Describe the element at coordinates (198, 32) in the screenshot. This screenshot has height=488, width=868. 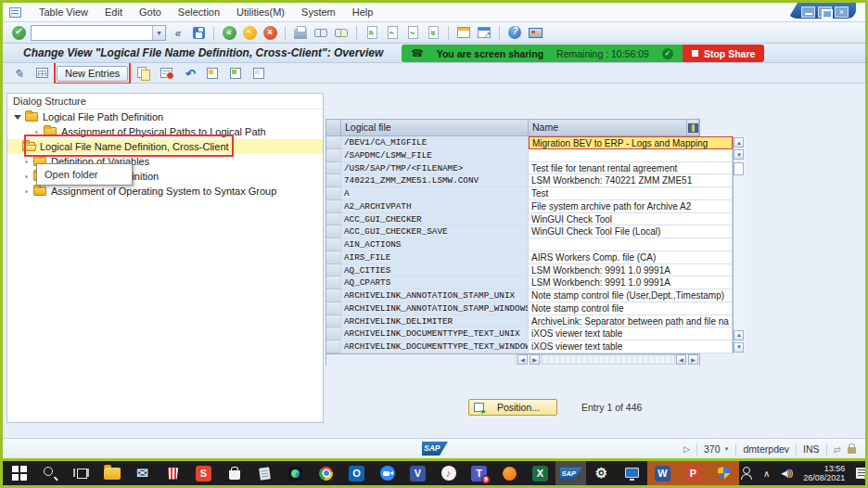
I see `save-button` at that location.